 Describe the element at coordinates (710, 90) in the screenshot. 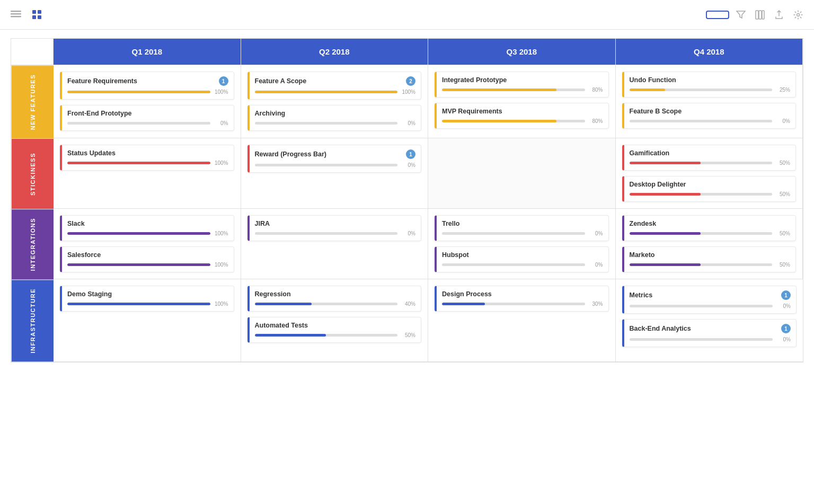

I see `progress-row: 25%` at that location.